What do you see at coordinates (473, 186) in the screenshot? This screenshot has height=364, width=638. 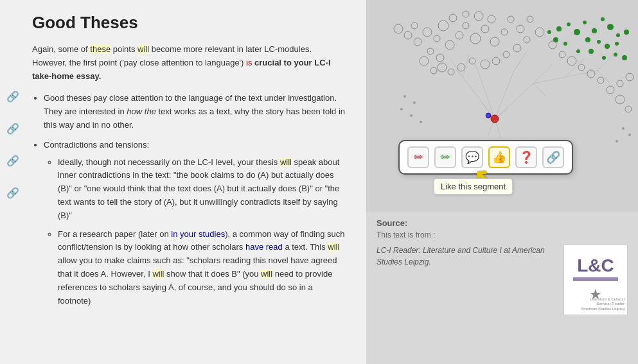 I see `tooltip-text: Like this segment` at bounding box center [473, 186].